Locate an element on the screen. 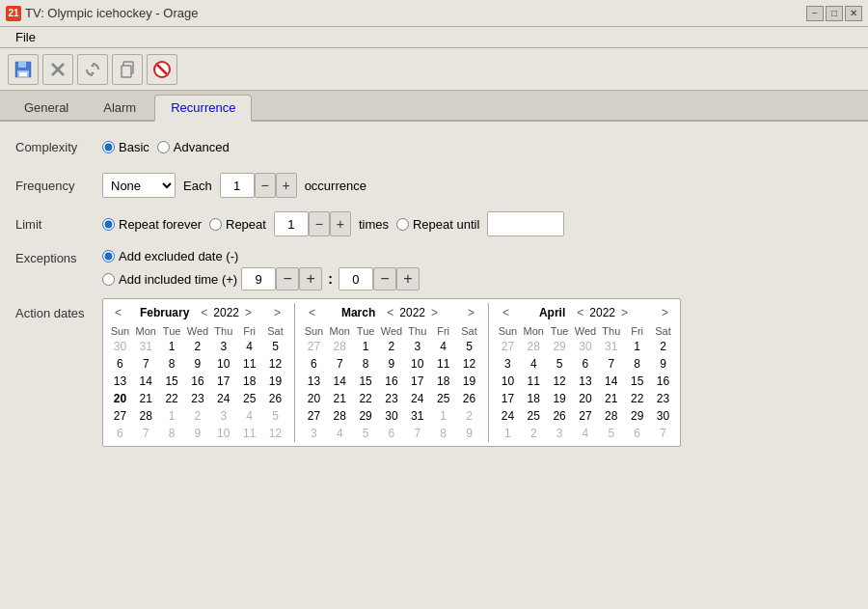 The height and width of the screenshot is (609, 868). minute-plus-button: + is located at coordinates (408, 279).